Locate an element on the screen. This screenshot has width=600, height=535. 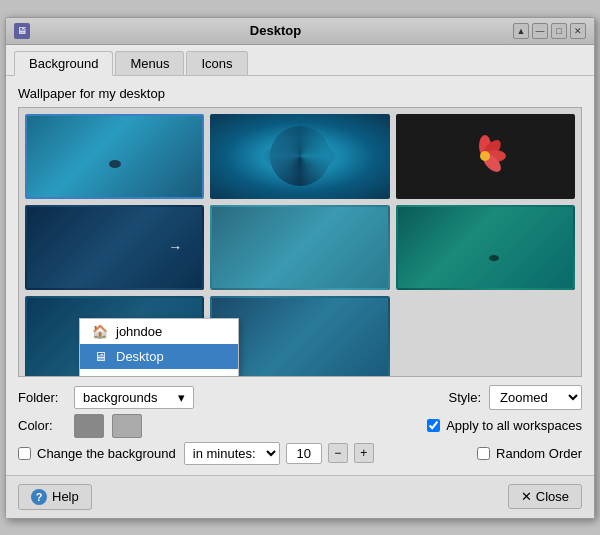
apply-workspace-row: Apply to all workspaces is located at coordinates (504, 426).